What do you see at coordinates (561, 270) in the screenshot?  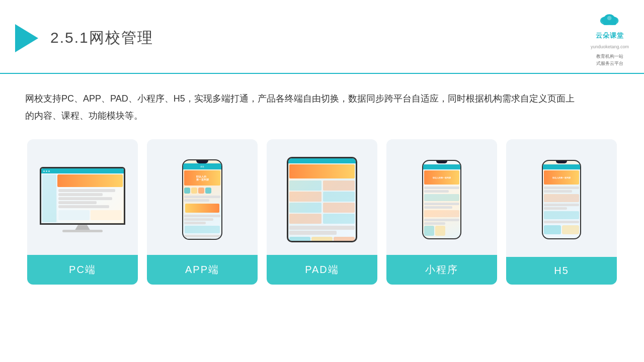 I see `h5-card-label: H5` at bounding box center [561, 270].